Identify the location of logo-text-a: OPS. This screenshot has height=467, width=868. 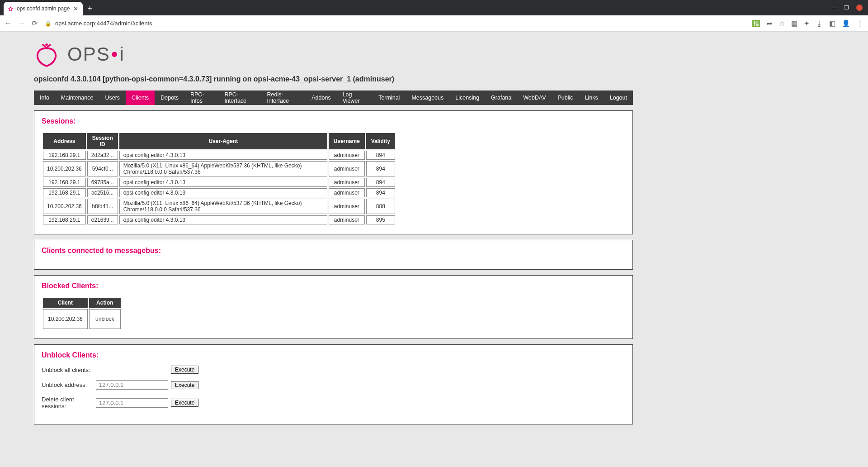
(89, 54).